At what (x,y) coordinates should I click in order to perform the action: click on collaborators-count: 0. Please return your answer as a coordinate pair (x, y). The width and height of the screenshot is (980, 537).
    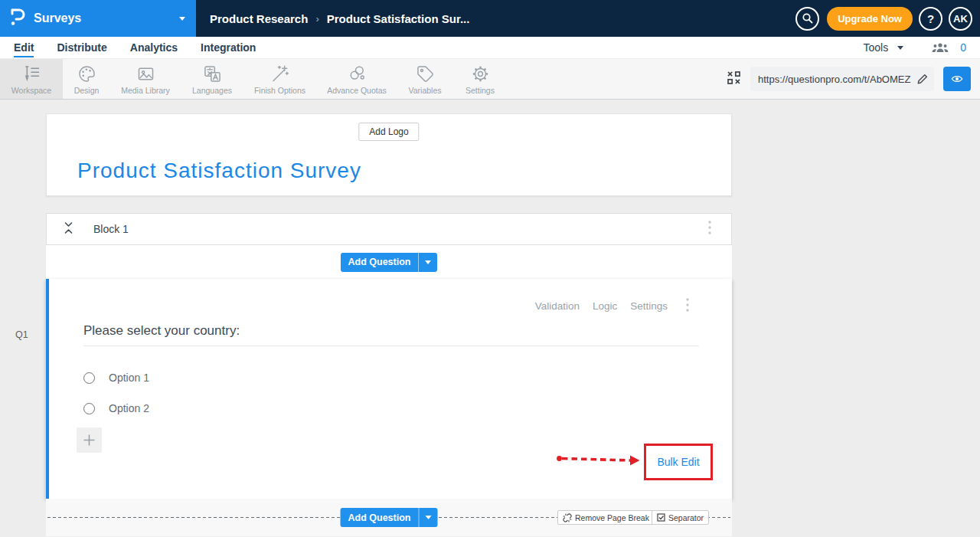
    Looking at the image, I should click on (963, 47).